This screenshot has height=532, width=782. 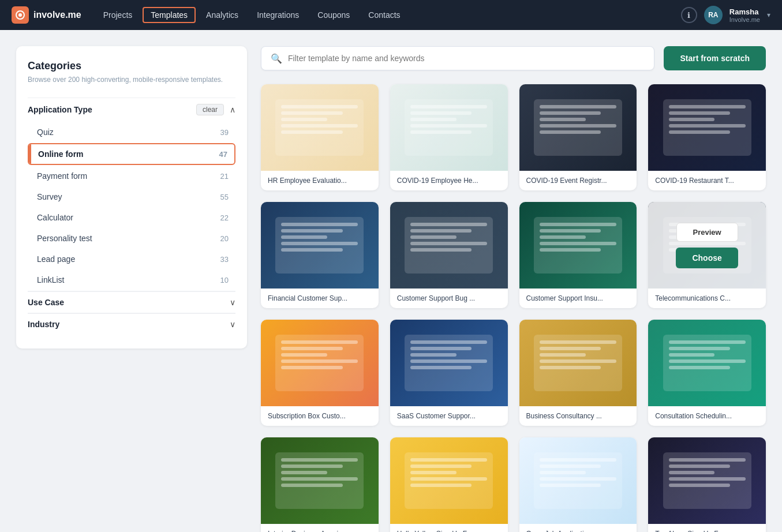 What do you see at coordinates (334, 15) in the screenshot?
I see `nav-link-coupons: Coupons` at bounding box center [334, 15].